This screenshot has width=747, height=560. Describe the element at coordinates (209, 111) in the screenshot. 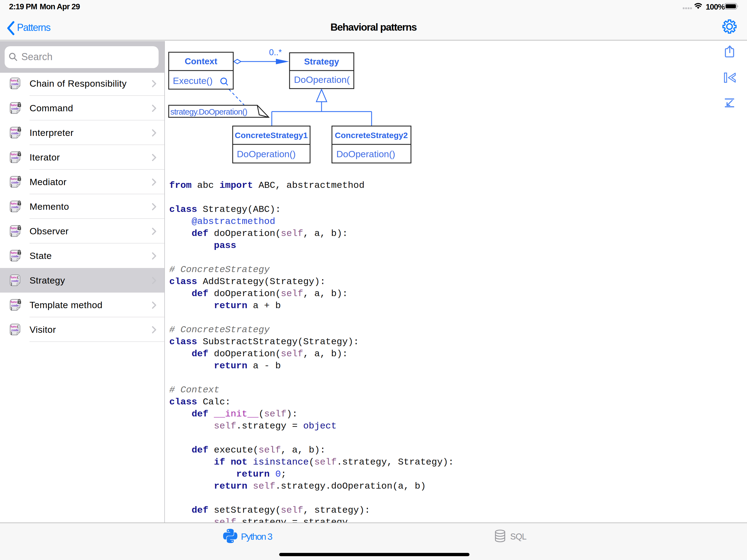

I see `svg-text: strategy.DoOperation()` at that location.